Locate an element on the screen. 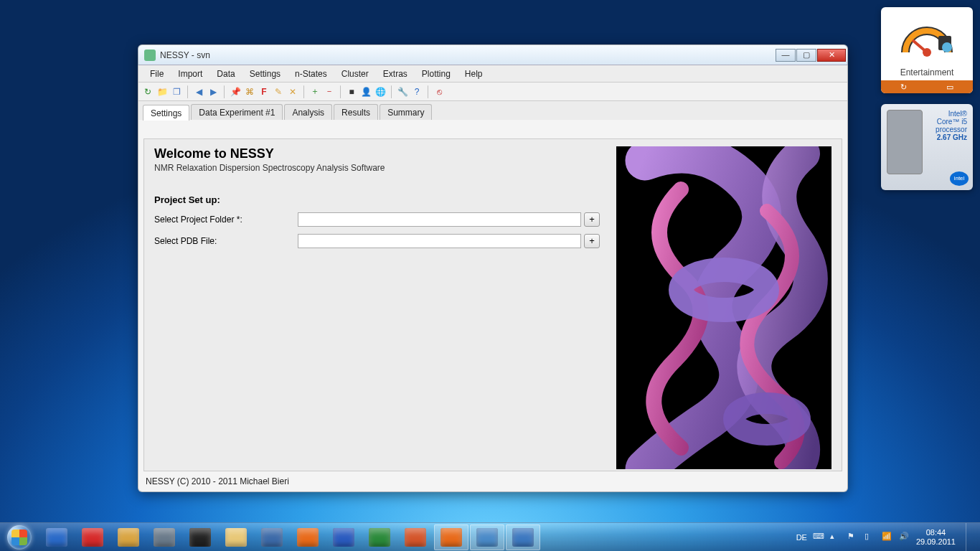 The height and width of the screenshot is (551, 980). menu-extras: Extras is located at coordinates (395, 74).